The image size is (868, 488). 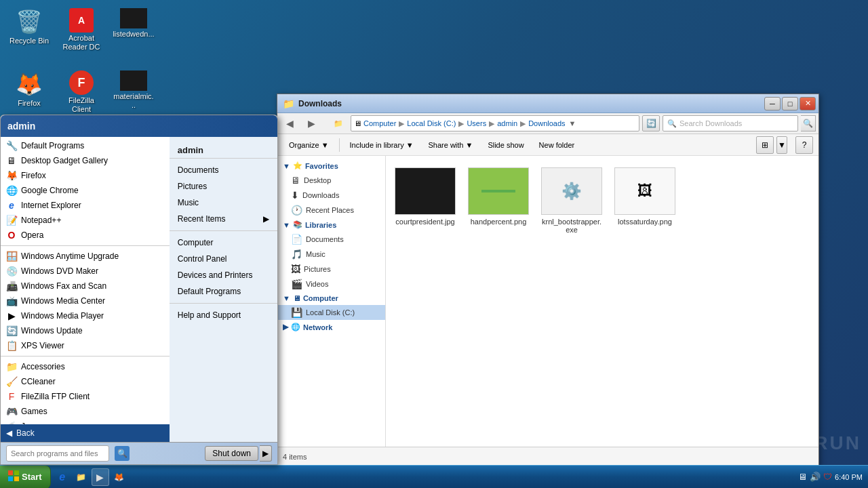 What do you see at coordinates (547, 123) in the screenshot?
I see `addr-downloads: Downloads` at bounding box center [547, 123].